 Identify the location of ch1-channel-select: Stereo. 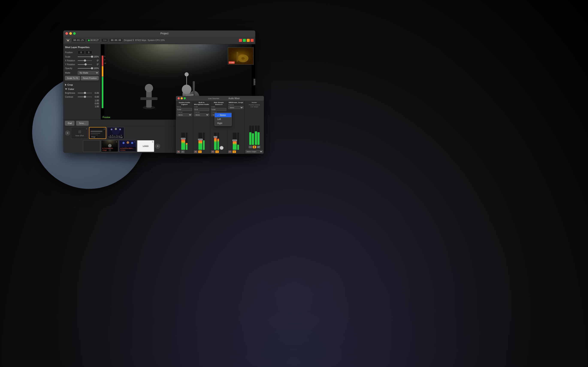
(184, 115).